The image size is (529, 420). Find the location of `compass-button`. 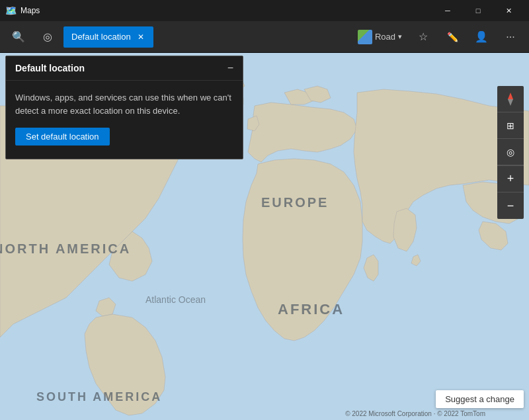

compass-button is located at coordinates (510, 99).